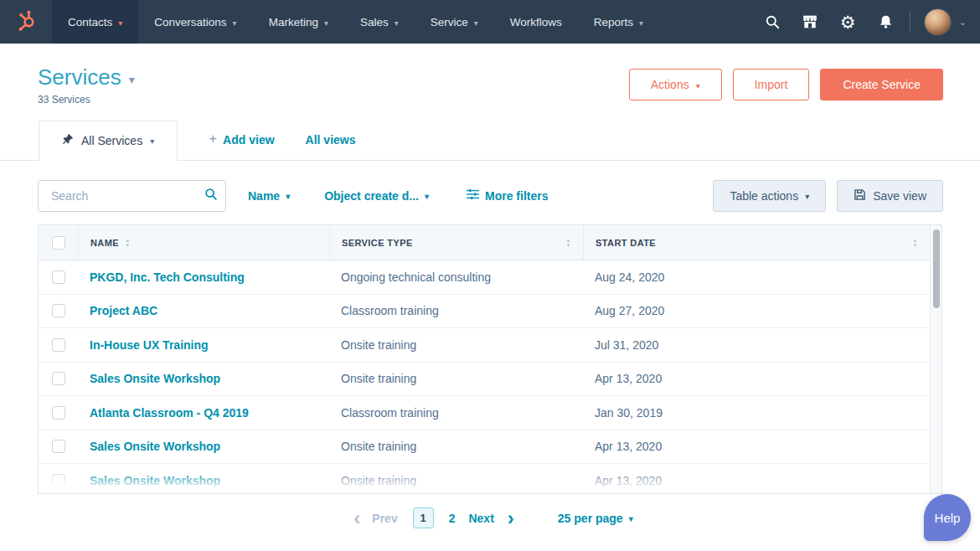 This screenshot has width=980, height=551. What do you see at coordinates (112, 141) in the screenshot?
I see `tab-label: All Services` at bounding box center [112, 141].